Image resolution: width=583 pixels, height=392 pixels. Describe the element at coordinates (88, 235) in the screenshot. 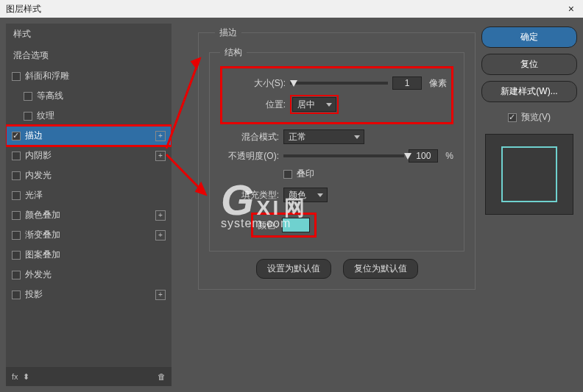

I see `style-gradient-overlay: 渐变叠加 +` at that location.